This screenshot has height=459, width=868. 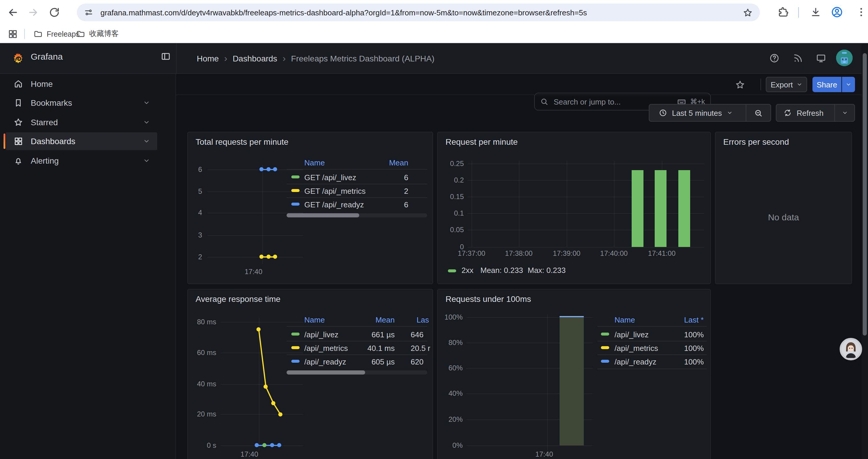 What do you see at coordinates (804, 113) in the screenshot?
I see `refresh-button: Refresh` at bounding box center [804, 113].